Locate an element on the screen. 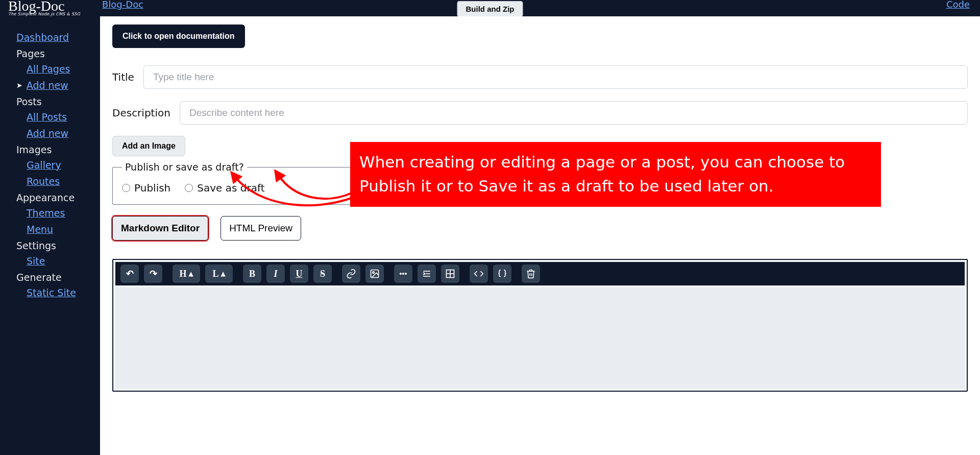 Image resolution: width=980 pixels, height=455 pixels. title-row: Title is located at coordinates (540, 77).